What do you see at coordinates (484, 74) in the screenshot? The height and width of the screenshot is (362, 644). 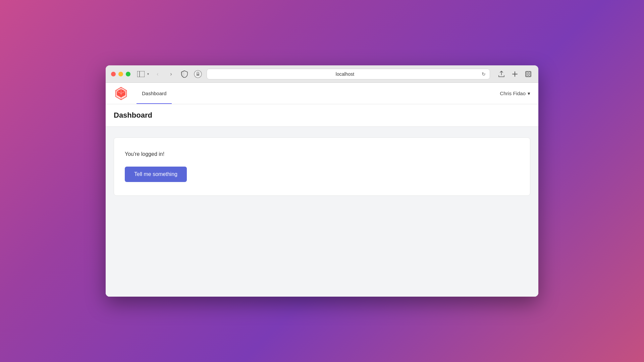 I see `reload-button: ↻` at bounding box center [484, 74].